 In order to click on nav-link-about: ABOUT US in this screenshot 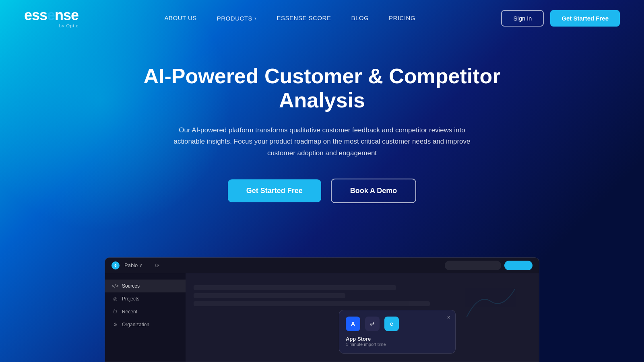, I will do `click(180, 18)`.